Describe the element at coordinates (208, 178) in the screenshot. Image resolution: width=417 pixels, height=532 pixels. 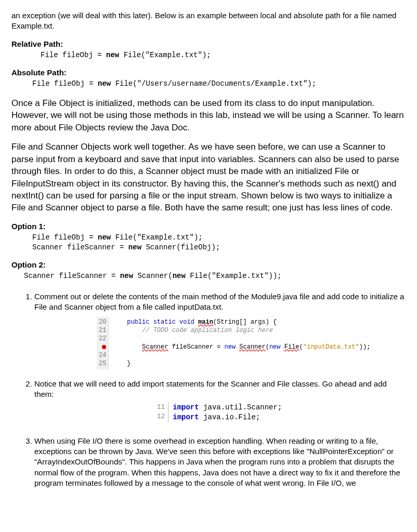
I see `file-scanner-paragraph: File and Scanner Objects work well toget…` at that location.